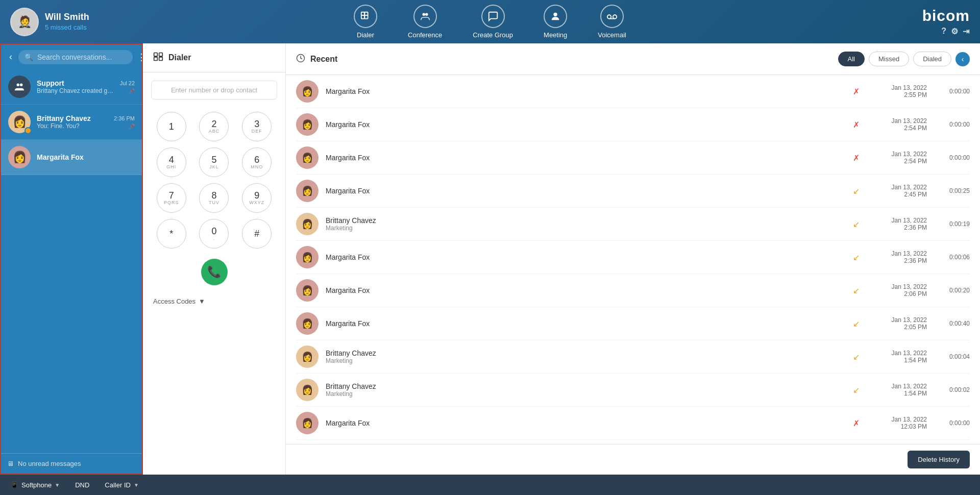 Image resolution: width=980 pixels, height=495 pixels. What do you see at coordinates (214, 198) in the screenshot?
I see `key-8: 8TUV` at bounding box center [214, 198].